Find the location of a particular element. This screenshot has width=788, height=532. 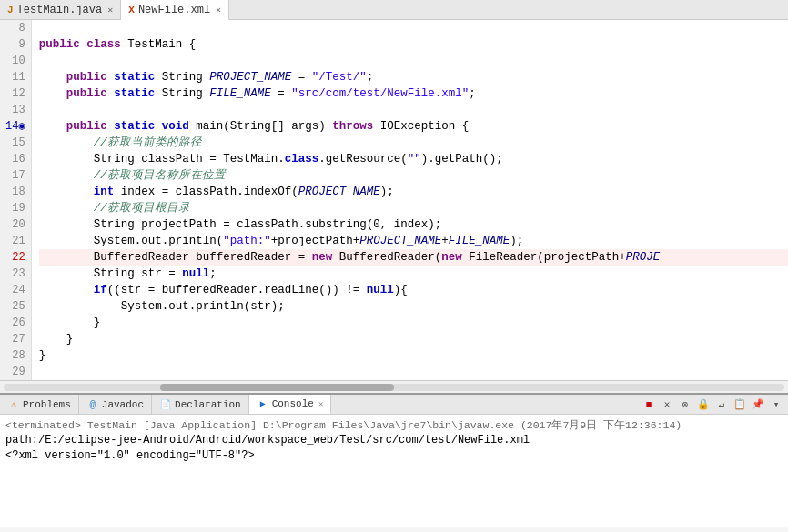

code-line-11: public static String PROJECT_NAME = "/Te… is located at coordinates (413, 77).